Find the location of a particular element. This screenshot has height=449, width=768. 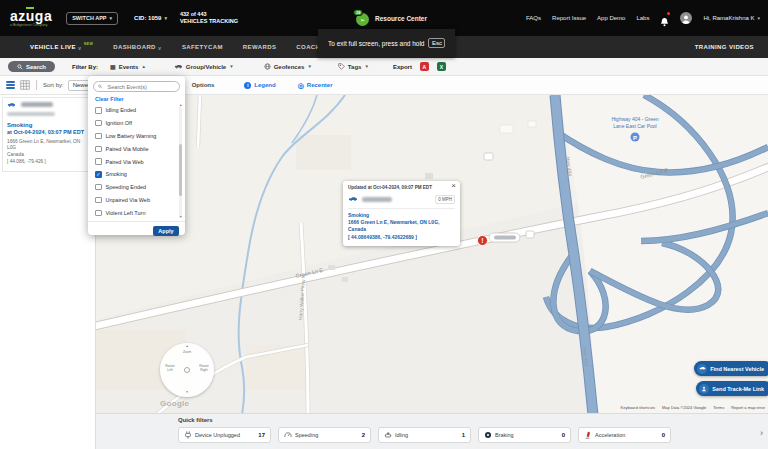

report-map-error-link: Report a map error is located at coordinates (748, 408).